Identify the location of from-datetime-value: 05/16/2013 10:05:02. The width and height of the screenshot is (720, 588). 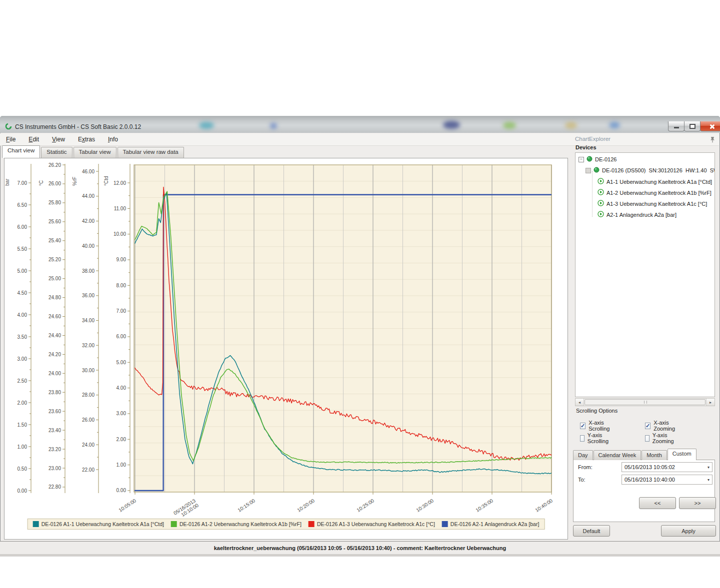
(664, 467).